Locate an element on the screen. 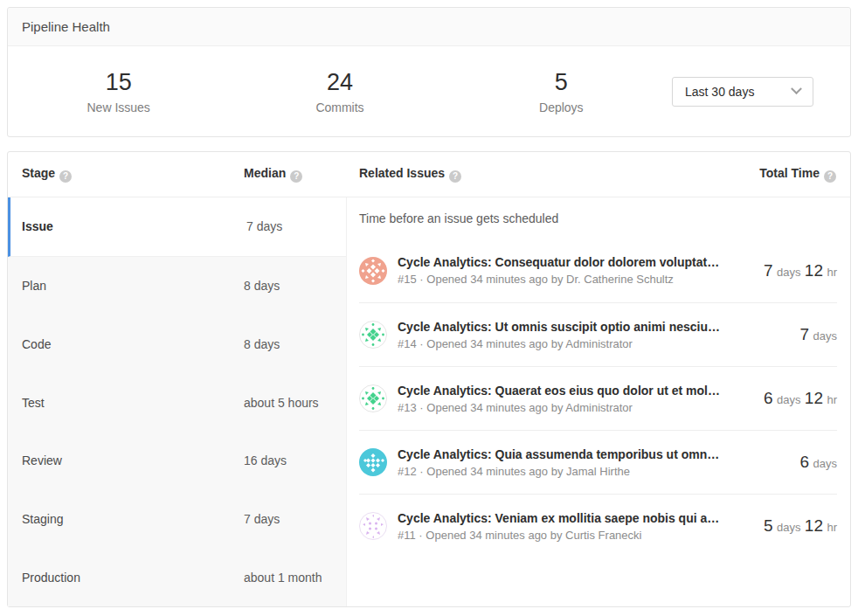 The height and width of the screenshot is (616, 858). column-header-total-time-label: Total Time is located at coordinates (790, 173).